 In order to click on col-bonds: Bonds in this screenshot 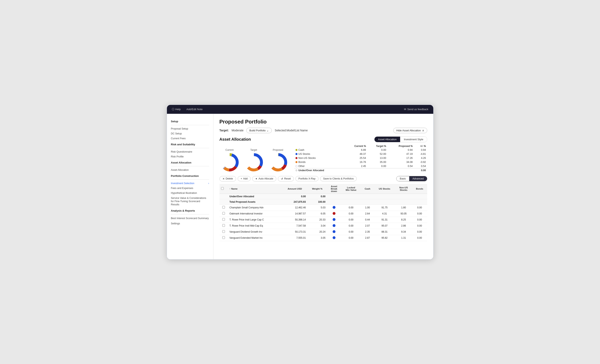, I will do `click(420, 189)`.